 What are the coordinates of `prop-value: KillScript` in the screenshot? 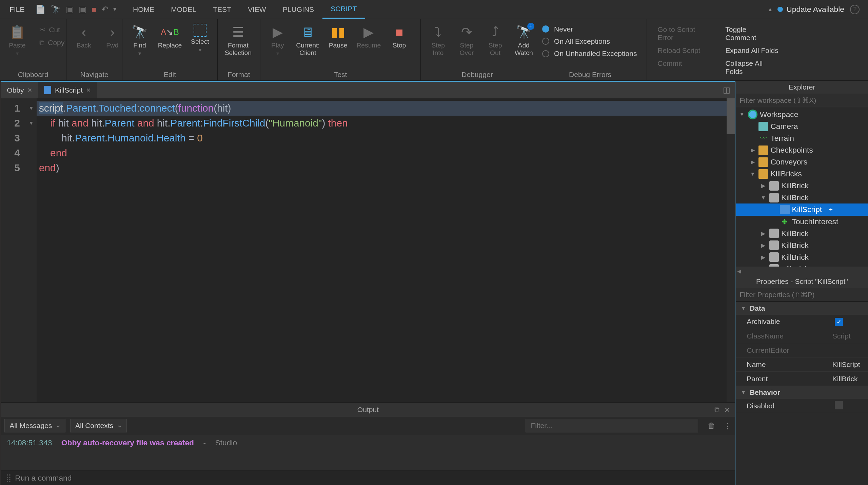 It's located at (849, 365).